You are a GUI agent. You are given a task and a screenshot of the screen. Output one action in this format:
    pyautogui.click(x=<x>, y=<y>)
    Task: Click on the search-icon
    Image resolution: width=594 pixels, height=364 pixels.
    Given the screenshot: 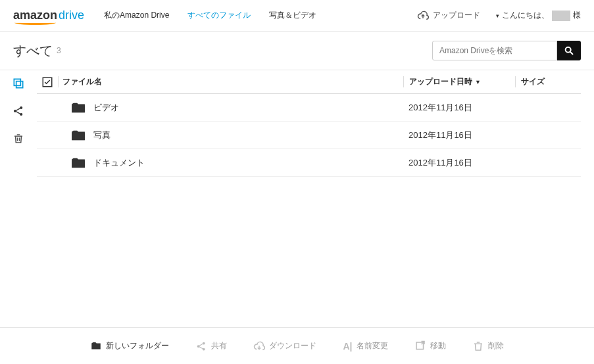 What is the action you would take?
    pyautogui.click(x=569, y=51)
    